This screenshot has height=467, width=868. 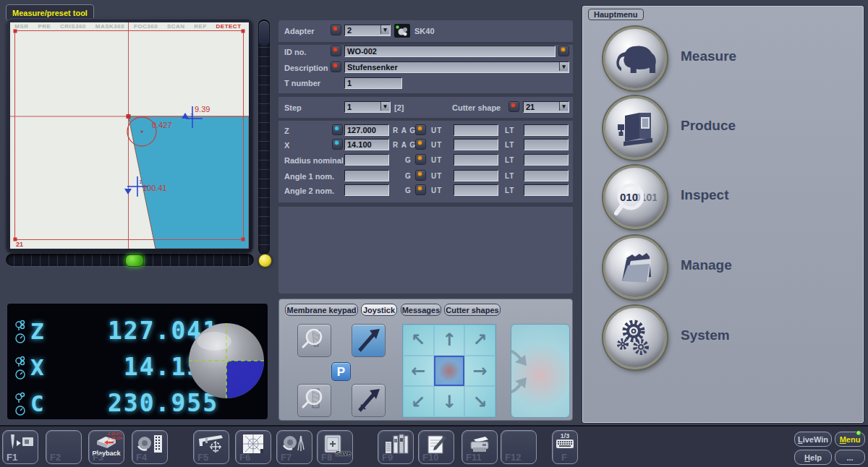 What do you see at coordinates (264, 33) in the screenshot?
I see `vertical-slider-handle` at bounding box center [264, 33].